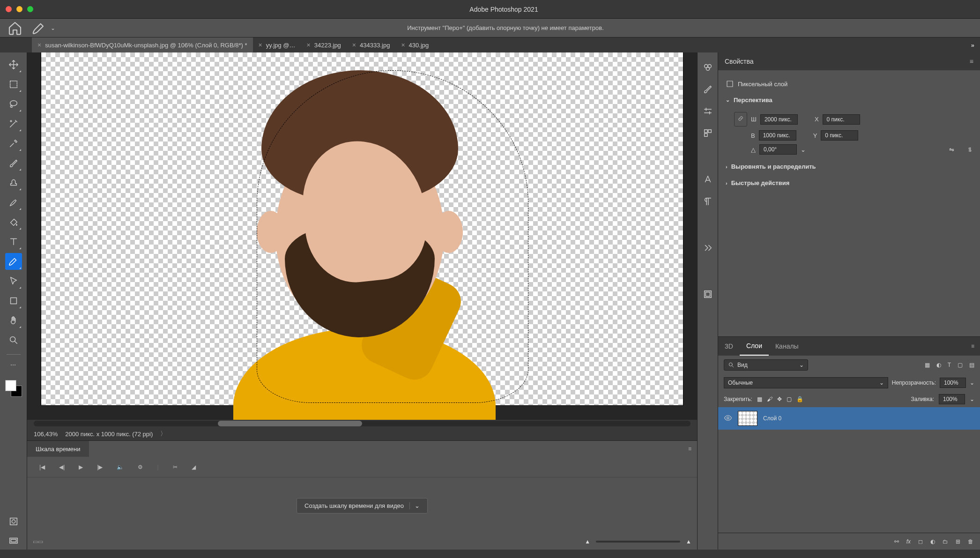 The width and height of the screenshot is (980, 558). What do you see at coordinates (53, 28) in the screenshot?
I see `tool-dropdown-chevron: ⌄` at bounding box center [53, 28].